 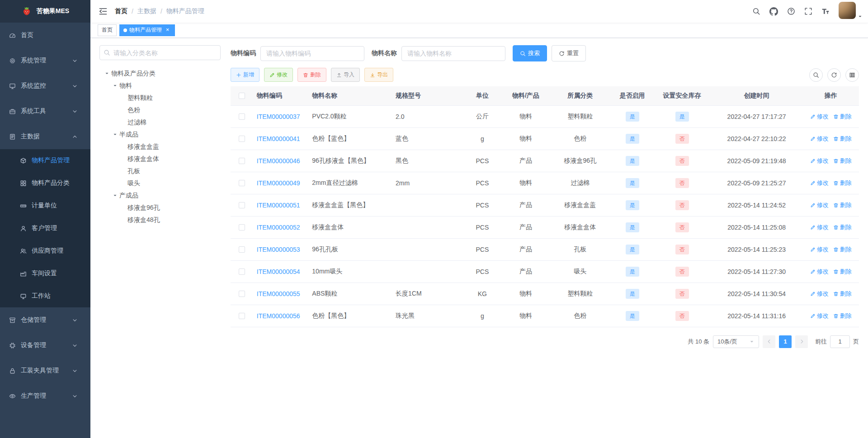 What do you see at coordinates (312, 75) in the screenshot?
I see `delete-button: 删除` at bounding box center [312, 75].